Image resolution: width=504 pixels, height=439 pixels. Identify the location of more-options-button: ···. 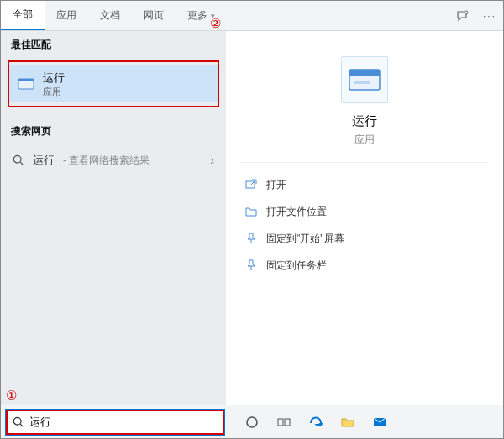
(490, 15).